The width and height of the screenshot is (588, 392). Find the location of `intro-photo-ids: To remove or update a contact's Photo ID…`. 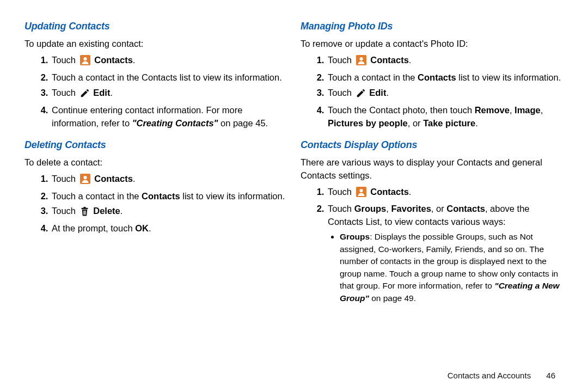

intro-photo-ids: To remove or update a contact's Photo ID… is located at coordinates (432, 44).